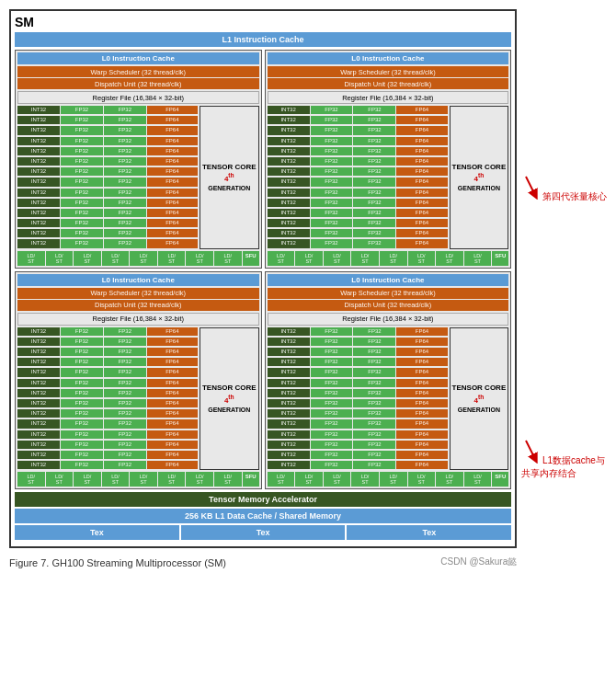  I want to click on tensor-gen-br: 4th, so click(480, 399).